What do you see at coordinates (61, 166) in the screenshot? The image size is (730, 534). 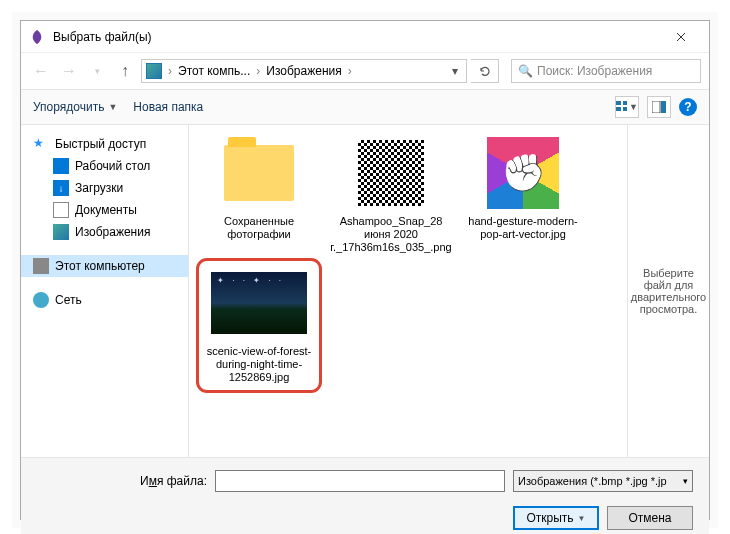 I see `desktop-icon` at bounding box center [61, 166].